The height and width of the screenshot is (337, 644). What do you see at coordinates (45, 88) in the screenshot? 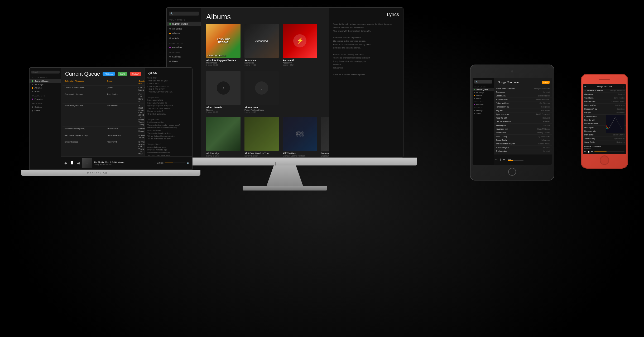
I see `mb-sidebar-albums: Albums` at bounding box center [45, 88].